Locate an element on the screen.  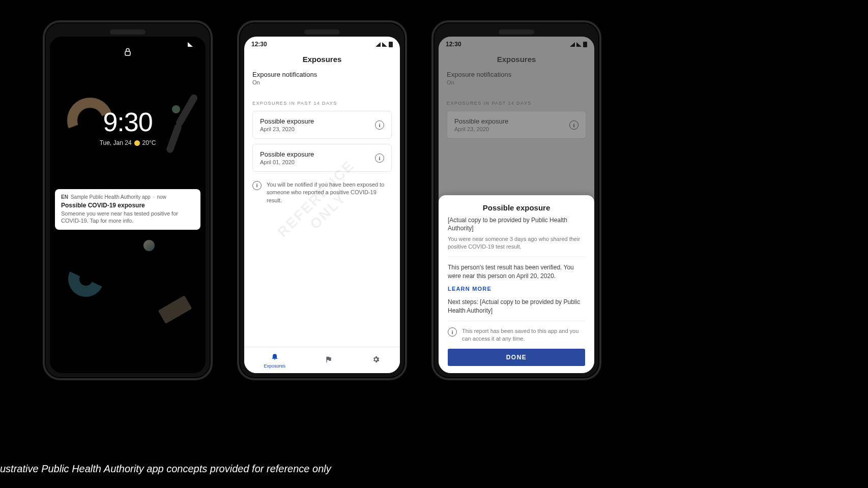
notif-when: now is located at coordinates (161, 197).